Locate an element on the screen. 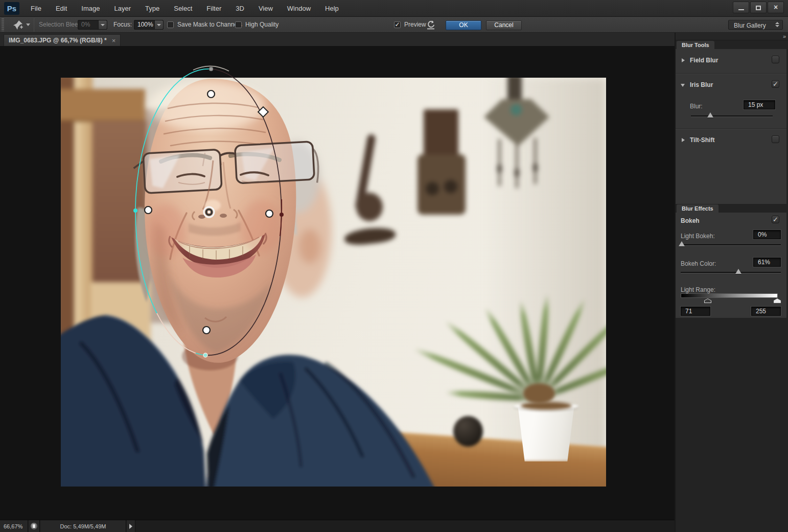 This screenshot has width=788, height=532. zoom-level-field: 66,67% is located at coordinates (14, 526).